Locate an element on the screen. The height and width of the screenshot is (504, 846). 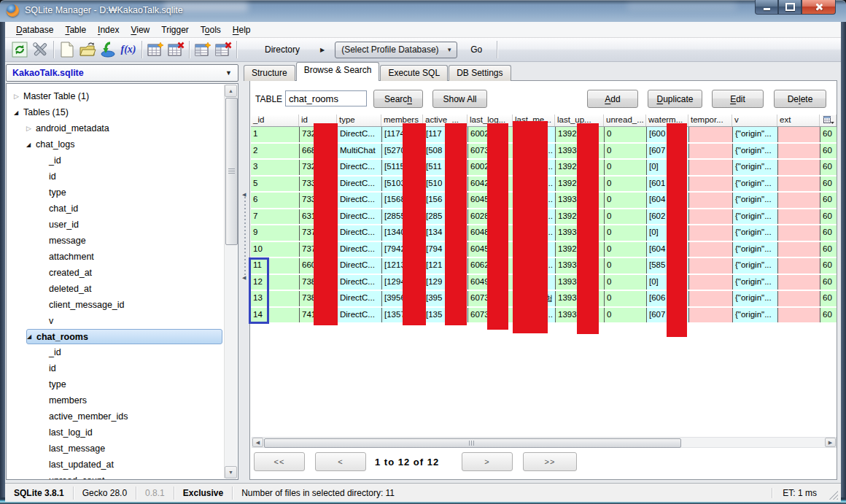
tree-item-attachment: attachment is located at coordinates (116, 257).